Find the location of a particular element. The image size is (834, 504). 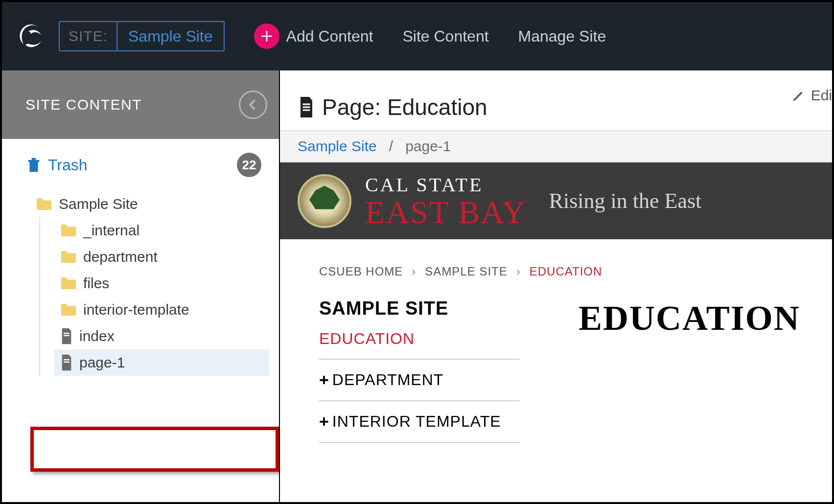

annotation-highlight is located at coordinates (155, 449).